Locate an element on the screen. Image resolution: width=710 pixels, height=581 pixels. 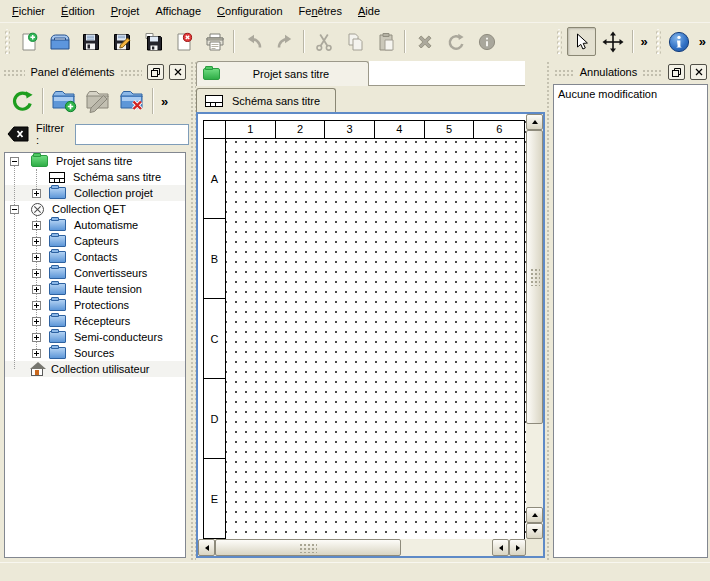
tree-item: Sources is located at coordinates (95, 353).